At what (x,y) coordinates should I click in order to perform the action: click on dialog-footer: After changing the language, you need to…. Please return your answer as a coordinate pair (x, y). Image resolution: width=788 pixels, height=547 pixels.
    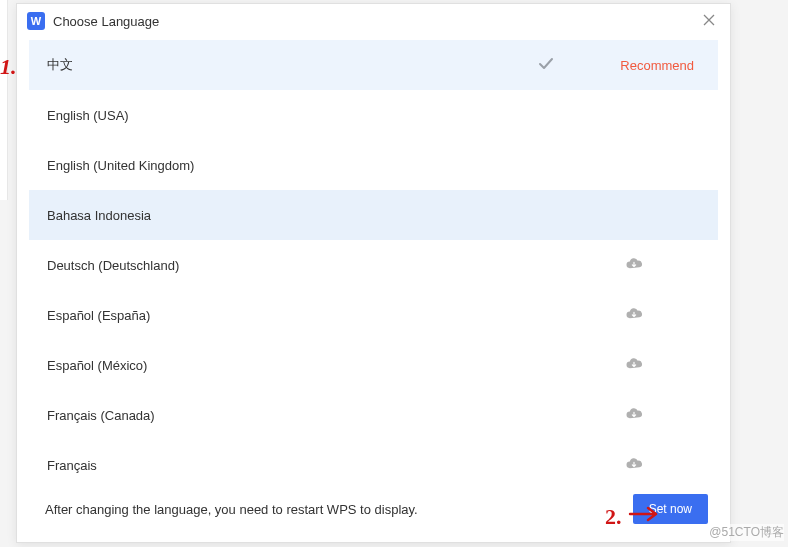
    Looking at the image, I should click on (374, 509).